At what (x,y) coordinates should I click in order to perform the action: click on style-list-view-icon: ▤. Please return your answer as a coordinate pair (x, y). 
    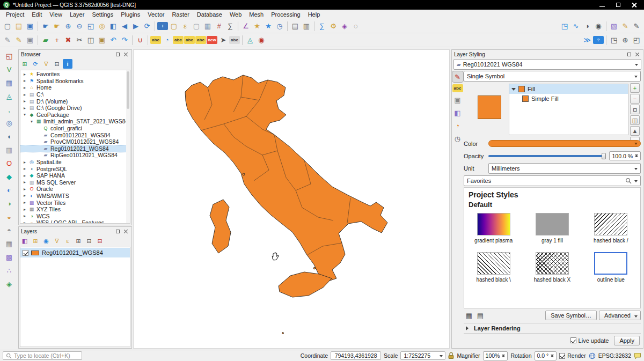
    Looking at the image, I should click on (480, 315).